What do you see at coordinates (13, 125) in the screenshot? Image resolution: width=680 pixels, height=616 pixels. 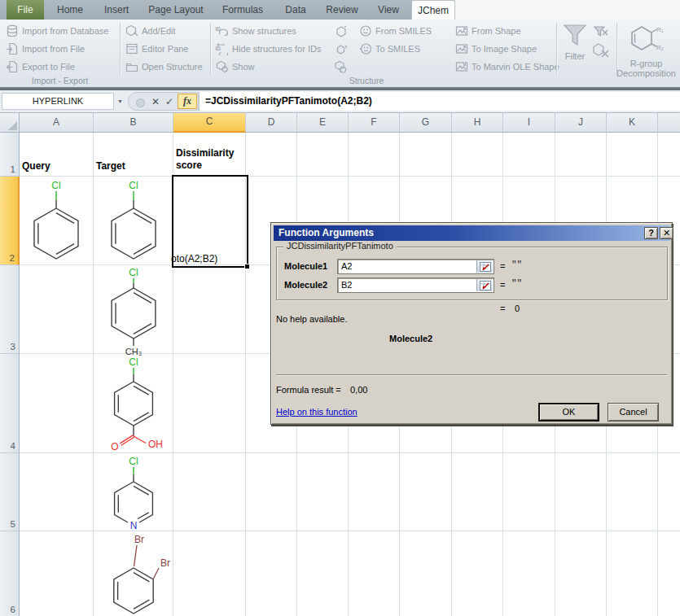 I see `select-all-triangle-icon` at bounding box center [13, 125].